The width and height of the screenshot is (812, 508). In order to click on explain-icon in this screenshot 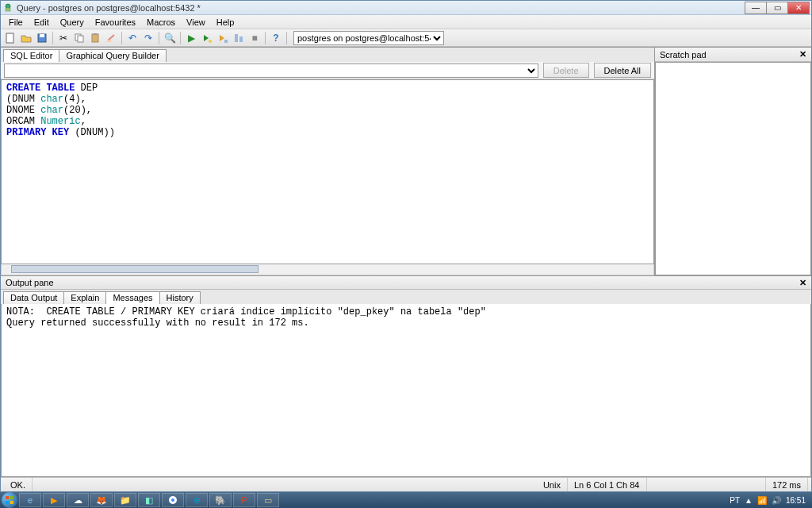, I will do `click(223, 38)`.